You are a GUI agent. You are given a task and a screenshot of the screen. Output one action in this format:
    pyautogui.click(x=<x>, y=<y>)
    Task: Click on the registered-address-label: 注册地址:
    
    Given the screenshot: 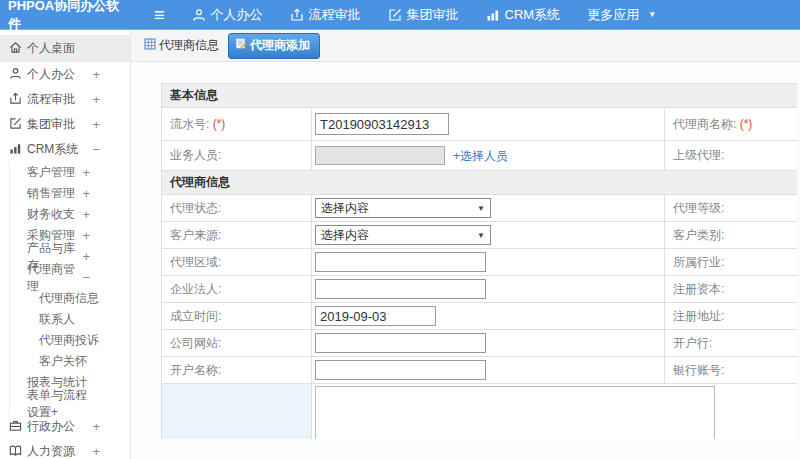 What is the action you would take?
    pyautogui.click(x=732, y=316)
    